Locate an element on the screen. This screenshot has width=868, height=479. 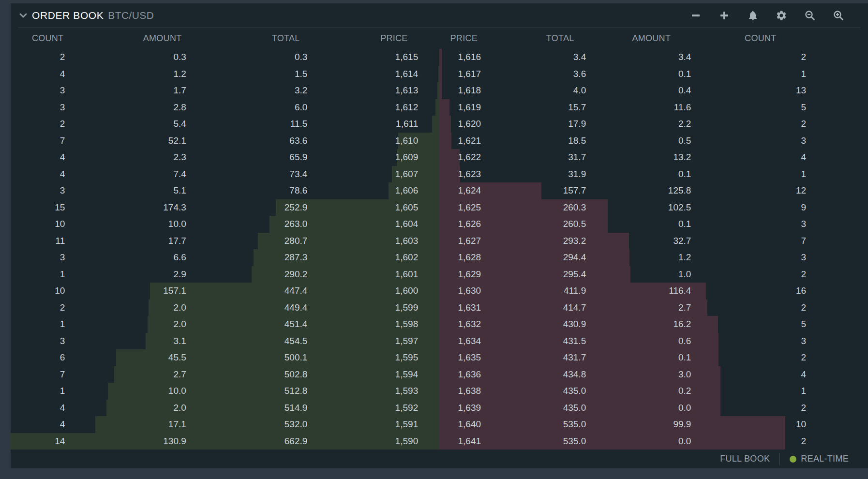
plus-icon is located at coordinates (724, 15).